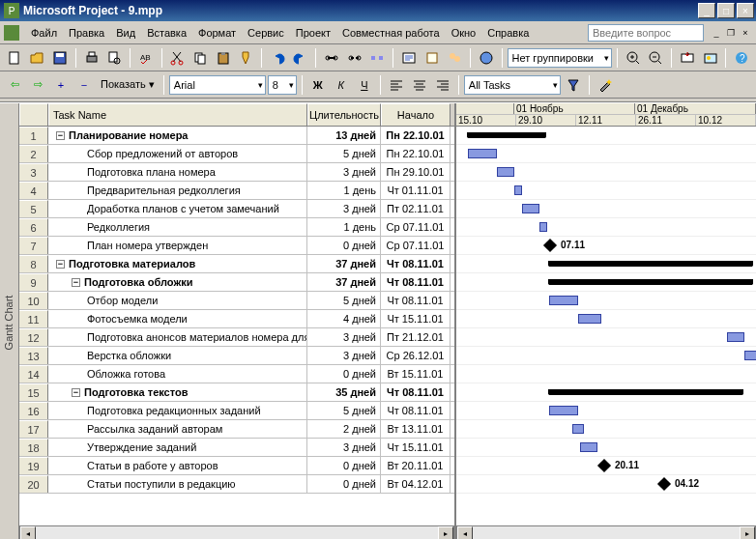 The height and width of the screenshot is (539, 756). What do you see at coordinates (178, 135) in the screenshot?
I see `task-name-cell: −Планирование номера` at bounding box center [178, 135].